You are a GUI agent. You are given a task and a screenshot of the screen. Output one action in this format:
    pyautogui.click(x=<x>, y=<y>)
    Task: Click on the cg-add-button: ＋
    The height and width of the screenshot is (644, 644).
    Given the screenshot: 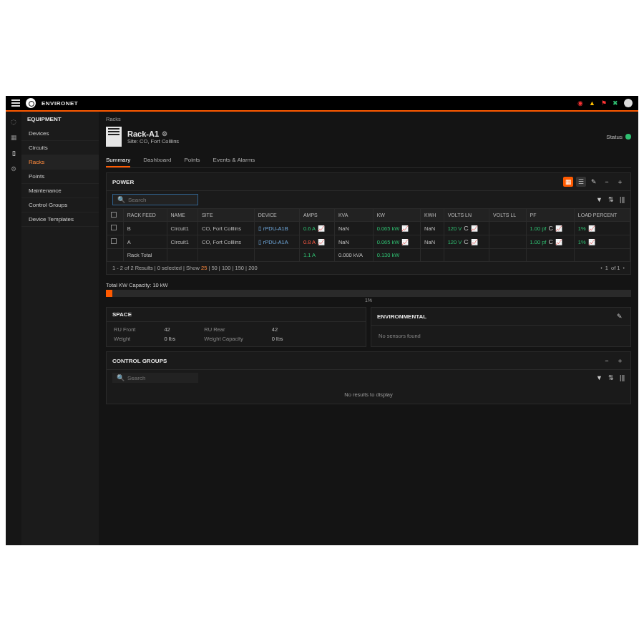 What is the action you would take?
    pyautogui.click(x=620, y=361)
    